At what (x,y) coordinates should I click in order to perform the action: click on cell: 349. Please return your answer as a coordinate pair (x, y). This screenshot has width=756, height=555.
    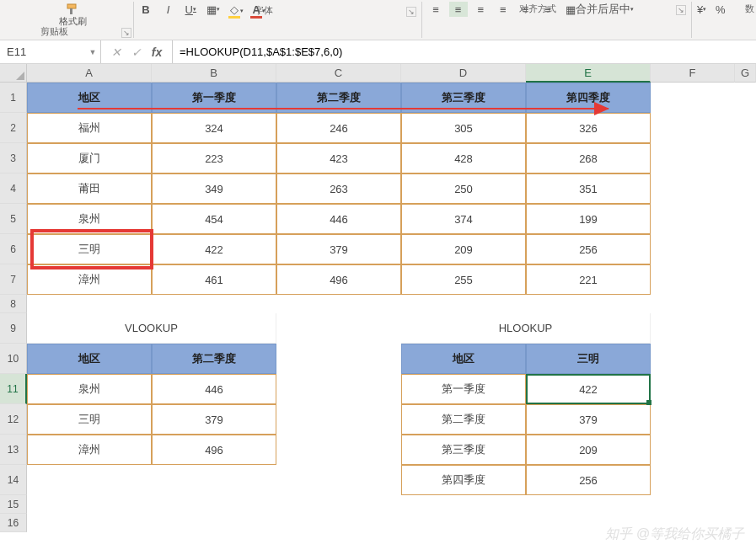
    Looking at the image, I should click on (214, 189).